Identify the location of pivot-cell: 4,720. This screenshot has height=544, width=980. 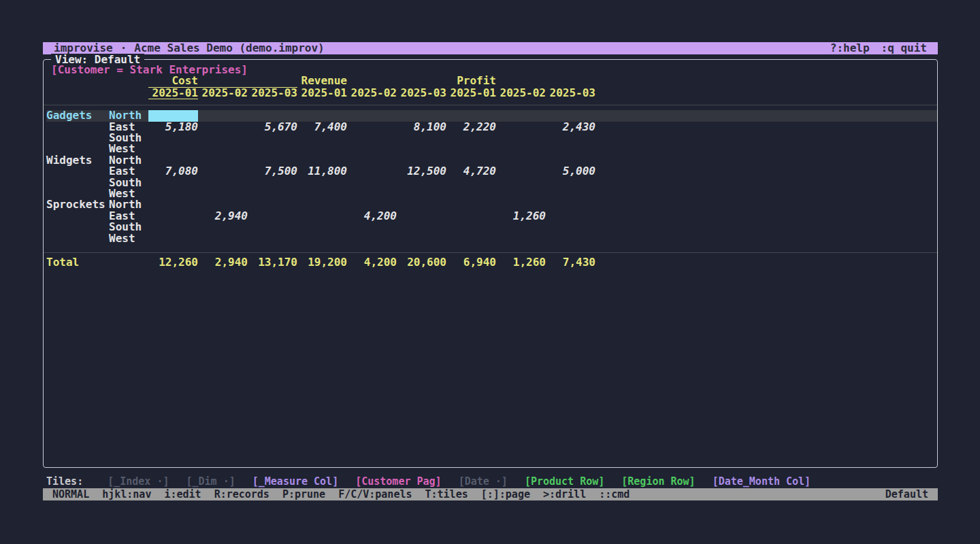
(471, 171).